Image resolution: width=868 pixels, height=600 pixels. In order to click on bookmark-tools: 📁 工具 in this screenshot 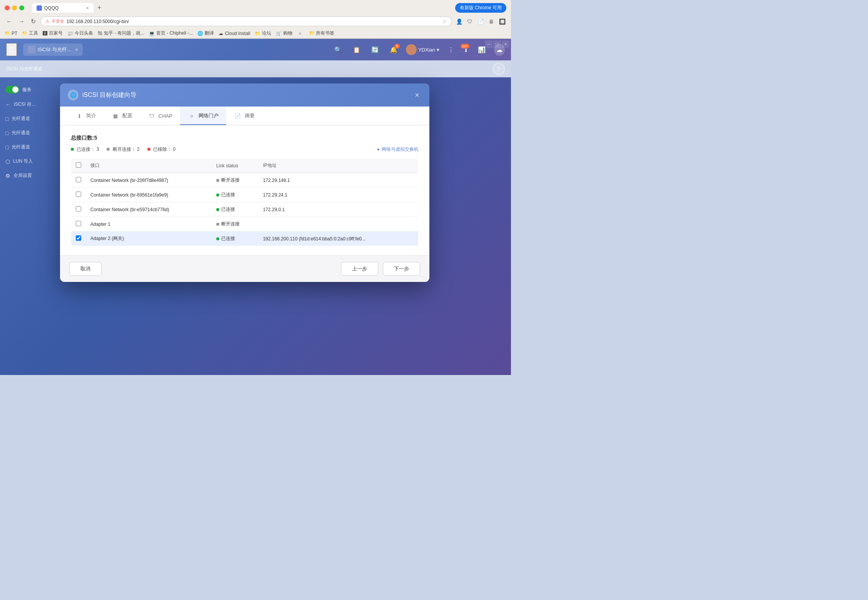, I will do `click(30, 33)`.